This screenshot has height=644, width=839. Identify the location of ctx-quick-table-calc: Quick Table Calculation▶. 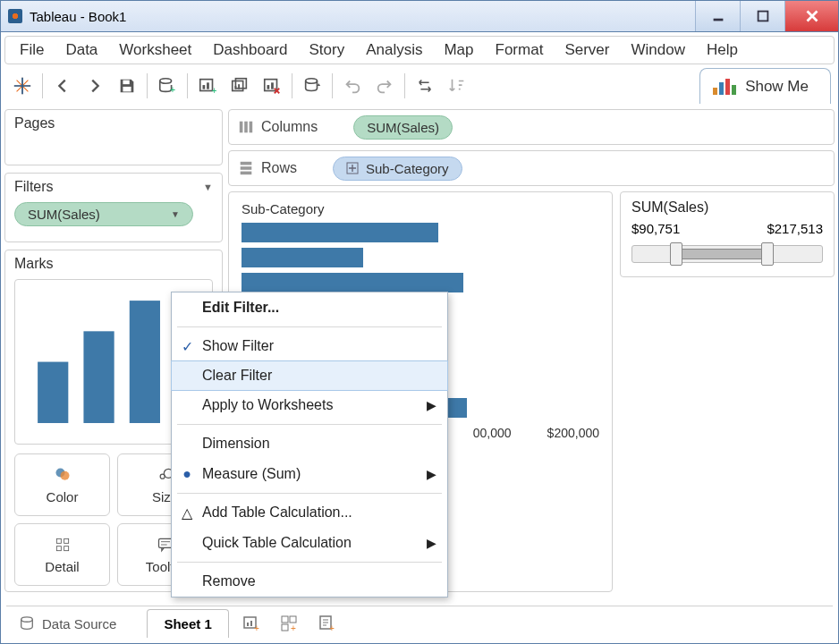
(309, 543).